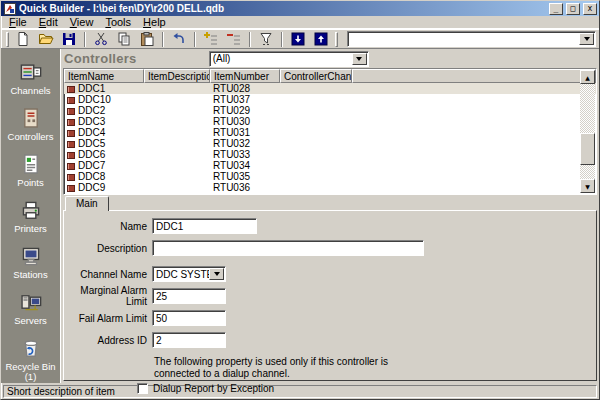  What do you see at coordinates (330, 100) in the screenshot?
I see `table-row: DDC10 RTU037` at bounding box center [330, 100].